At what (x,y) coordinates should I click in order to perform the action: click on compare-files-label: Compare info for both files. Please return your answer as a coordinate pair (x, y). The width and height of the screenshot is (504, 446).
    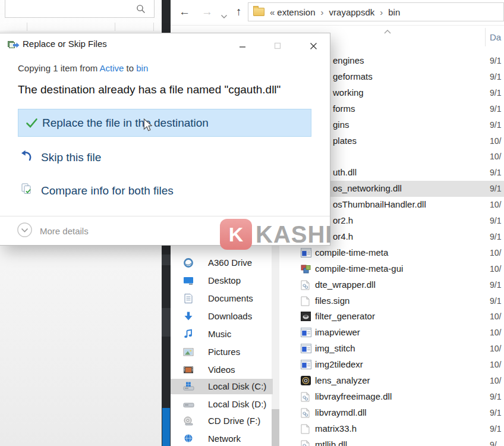
    Looking at the image, I should click on (107, 191).